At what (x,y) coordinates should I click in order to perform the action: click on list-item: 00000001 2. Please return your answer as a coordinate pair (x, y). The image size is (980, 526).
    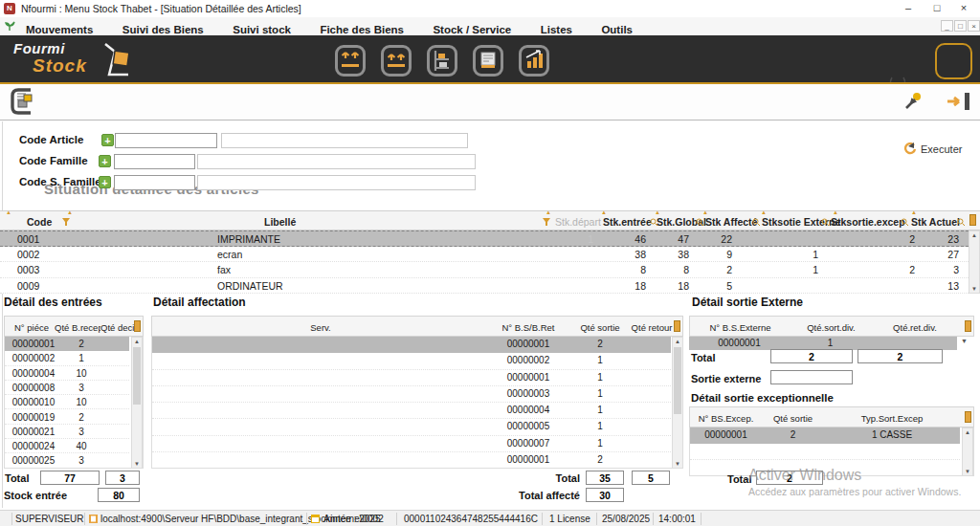
    Looking at the image, I should click on (412, 344).